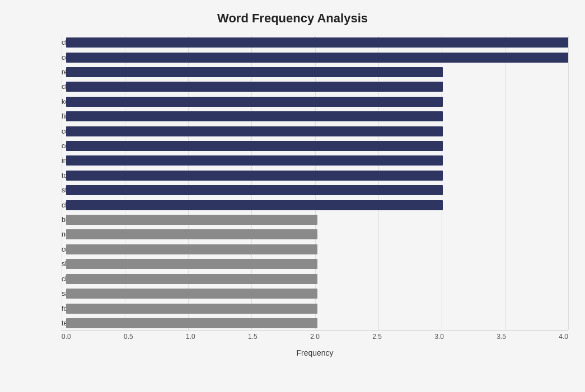  What do you see at coordinates (64, 249) in the screenshot?
I see `bar-label: components` at bounding box center [64, 249].